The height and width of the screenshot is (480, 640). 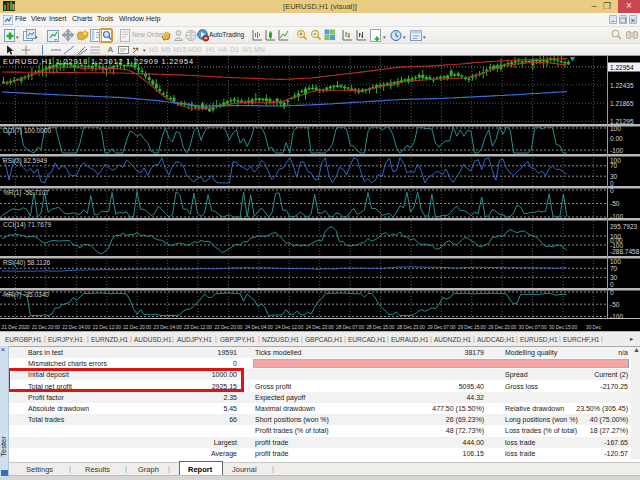 I want to click on svg-text: 295.7923, so click(x=624, y=226).